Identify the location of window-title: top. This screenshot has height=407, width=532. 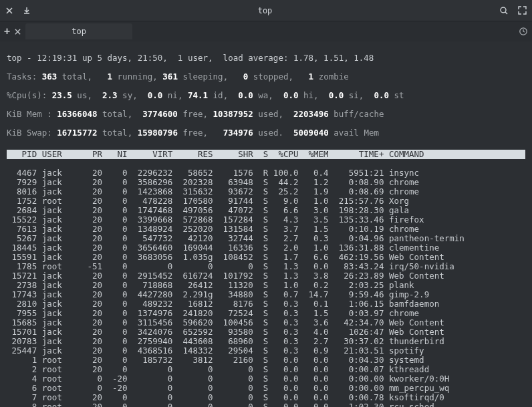
(265, 11).